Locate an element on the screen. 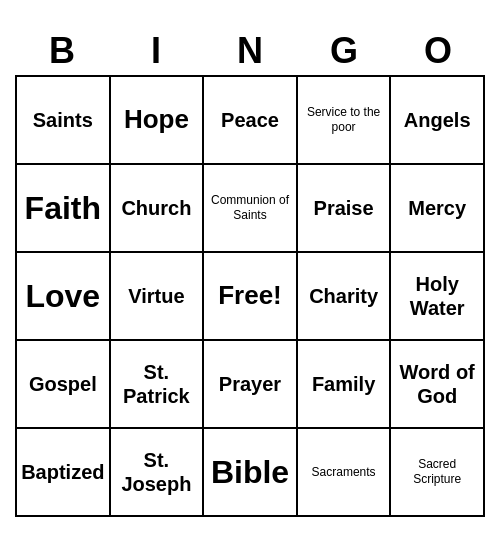 This screenshot has height=544, width=500. cell-r2-c0: Love is located at coordinates (64, 297).